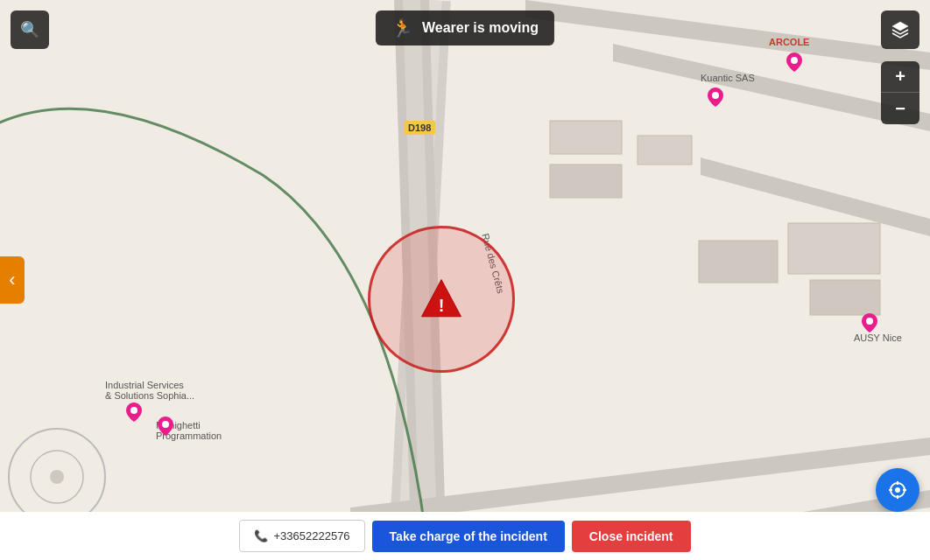 Image resolution: width=930 pixels, height=560 pixels. Describe the element at coordinates (715, 99) in the screenshot. I see `poi-marker-kuantic` at that location.